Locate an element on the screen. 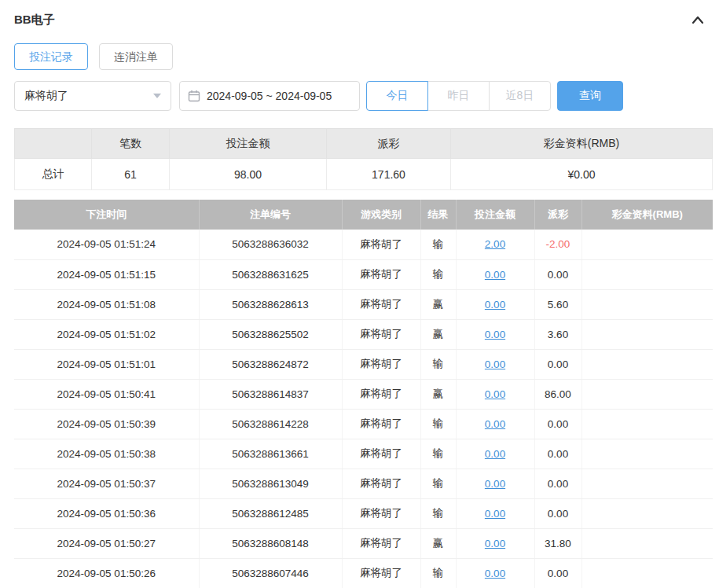  order-id-cell: 5063288614837 is located at coordinates (270, 394).